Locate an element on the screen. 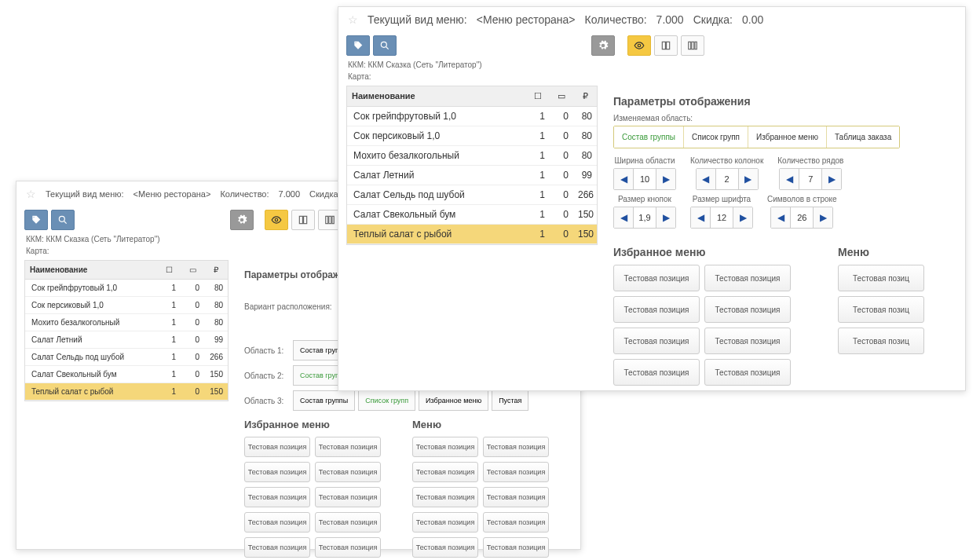 The image size is (980, 560). cell-name: Мохито безалкогольный is located at coordinates (437, 156).